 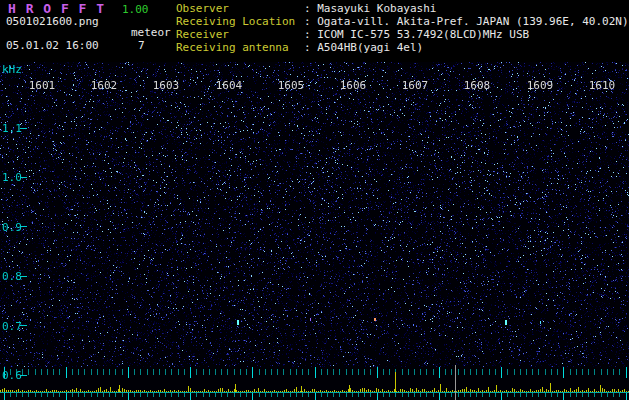 I want to click on time-tick-label: 1610, so click(x=602, y=86).